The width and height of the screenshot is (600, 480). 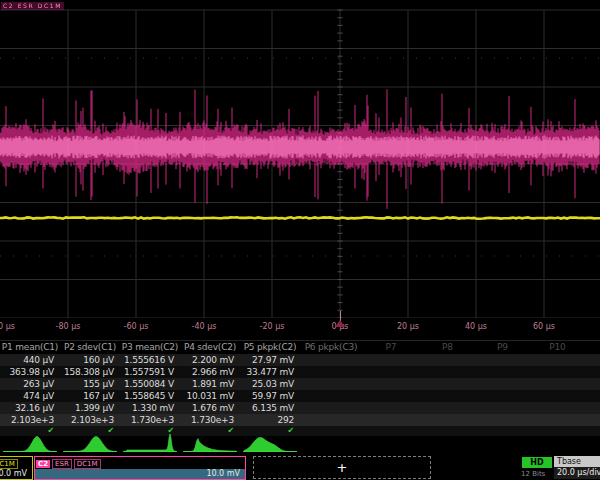 What do you see at coordinates (537, 462) in the screenshot?
I see `hd-mode-badge: HD` at bounding box center [537, 462].